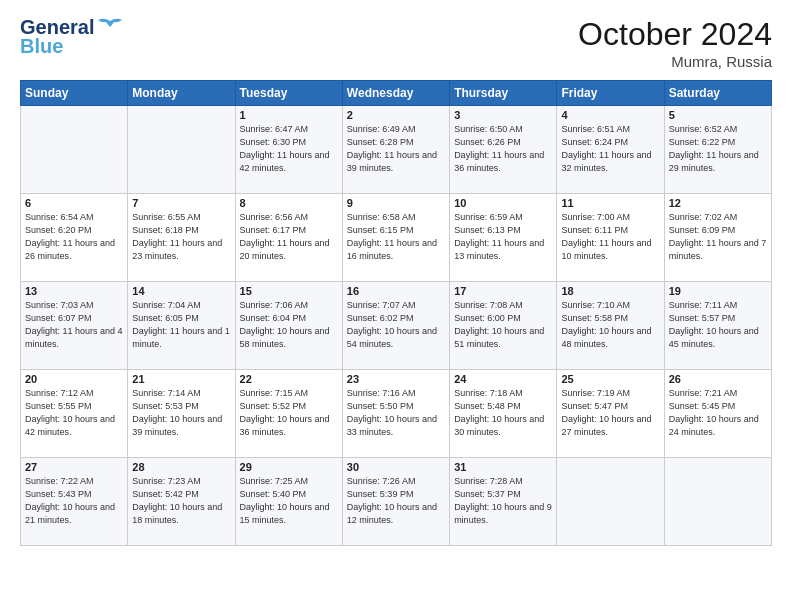  Describe the element at coordinates (74, 203) in the screenshot. I see `day-number: 6` at that location.